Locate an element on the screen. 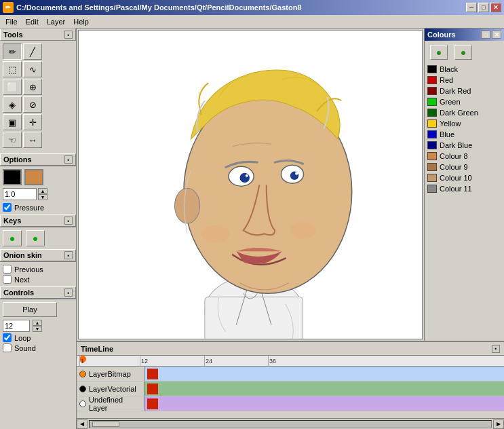 This screenshot has width=504, height=429. spin-up: ▲ is located at coordinates (43, 191).